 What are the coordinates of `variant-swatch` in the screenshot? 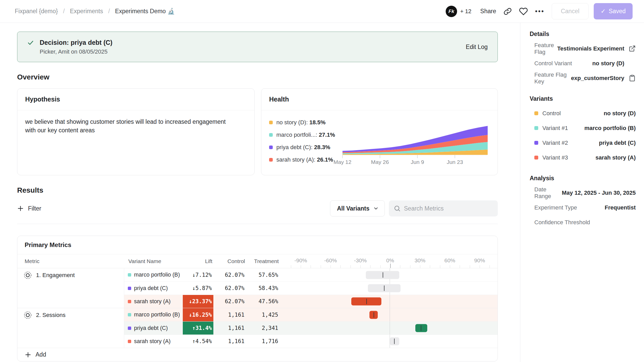 It's located at (130, 288).